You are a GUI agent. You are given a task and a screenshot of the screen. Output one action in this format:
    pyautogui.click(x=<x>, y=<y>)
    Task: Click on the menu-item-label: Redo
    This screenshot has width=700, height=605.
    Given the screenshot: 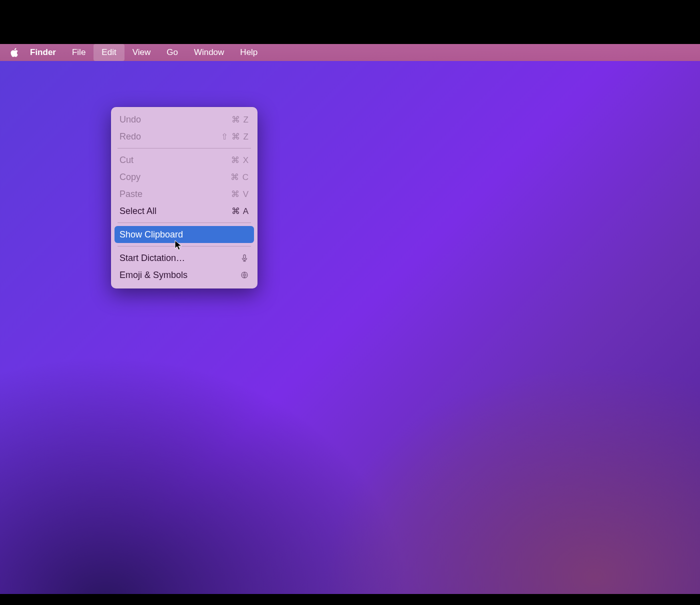 What is the action you would take?
    pyautogui.click(x=130, y=137)
    